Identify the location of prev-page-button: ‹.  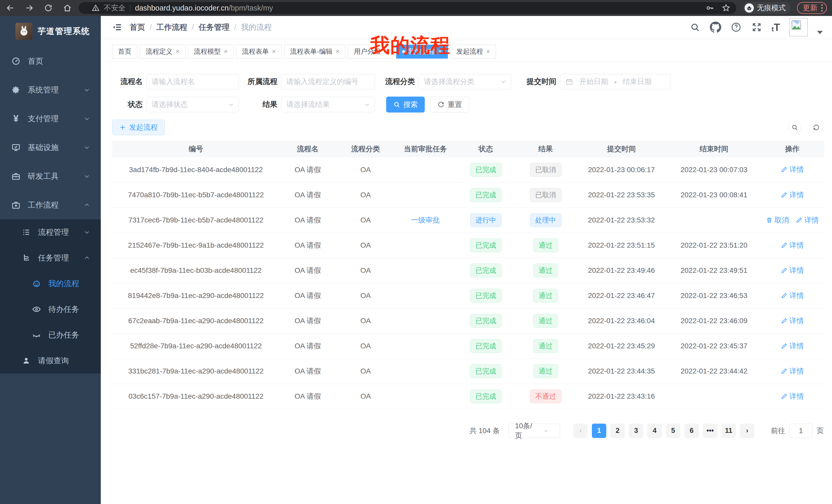
(581, 431).